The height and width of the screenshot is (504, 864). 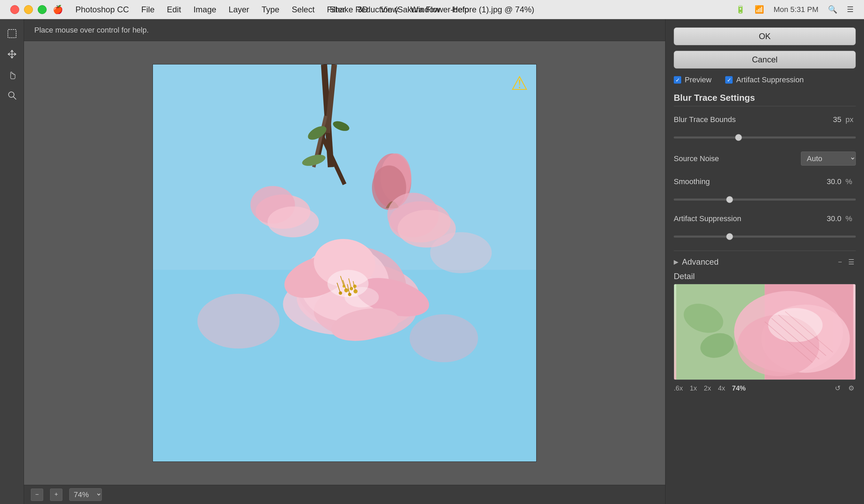 What do you see at coordinates (345, 494) in the screenshot?
I see `canvas-bottom: − + 74% 50% 100%` at bounding box center [345, 494].